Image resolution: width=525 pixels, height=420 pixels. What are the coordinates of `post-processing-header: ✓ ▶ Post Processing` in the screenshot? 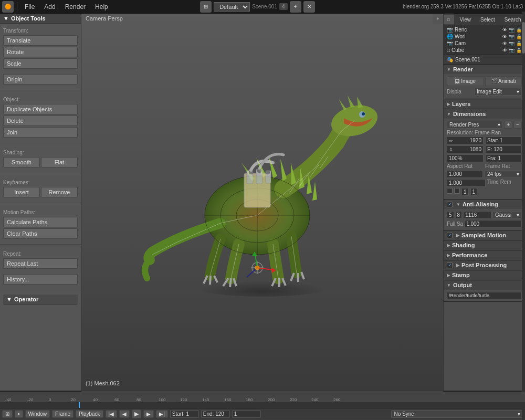 It's located at (484, 265).